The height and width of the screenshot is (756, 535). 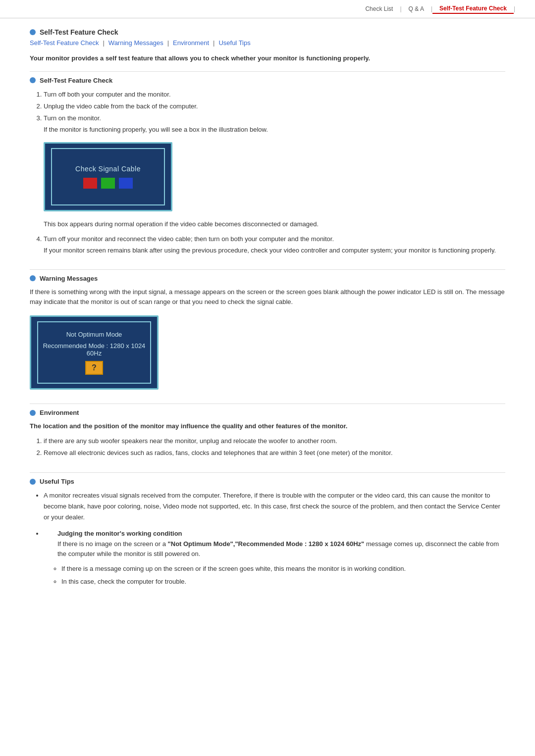 I want to click on monitor-box-inner-1: Check Signal Cable, so click(x=108, y=177).